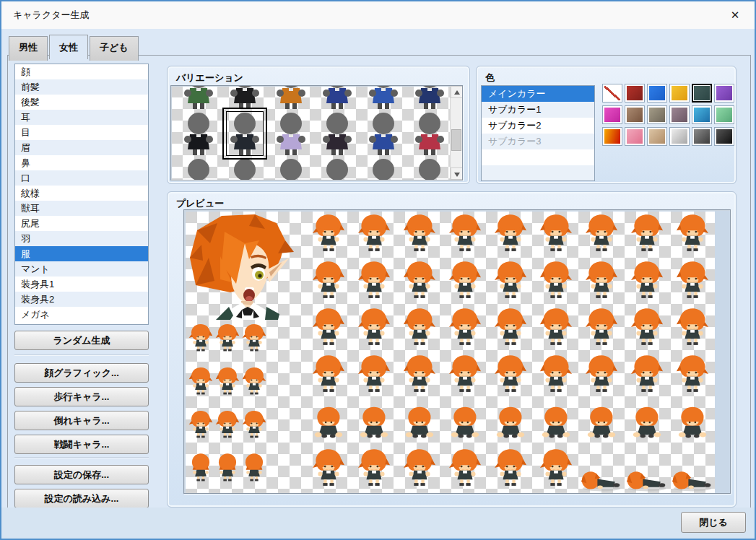 The height and width of the screenshot is (540, 756). Describe the element at coordinates (82, 315) in the screenshot. I see `parts-list-item: メガネ` at that location.